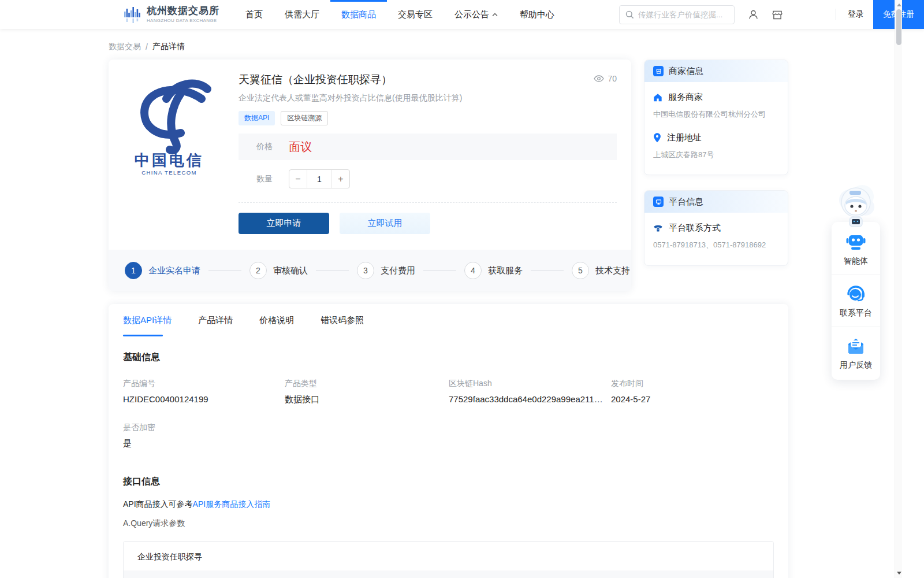 The height and width of the screenshot is (578, 924). I want to click on platform-contact-label: 平台联系方式, so click(695, 228).